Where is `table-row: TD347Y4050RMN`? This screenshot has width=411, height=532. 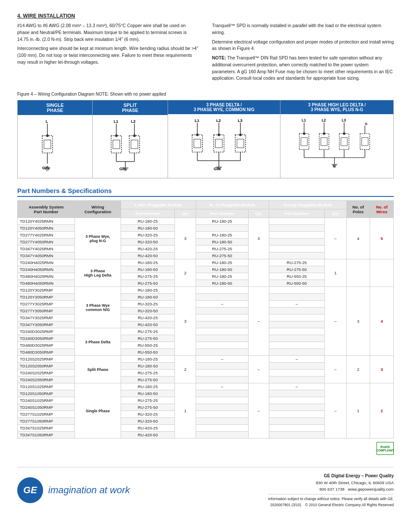
table-row: TD347Y4050RMN is located at coordinates (47, 256).